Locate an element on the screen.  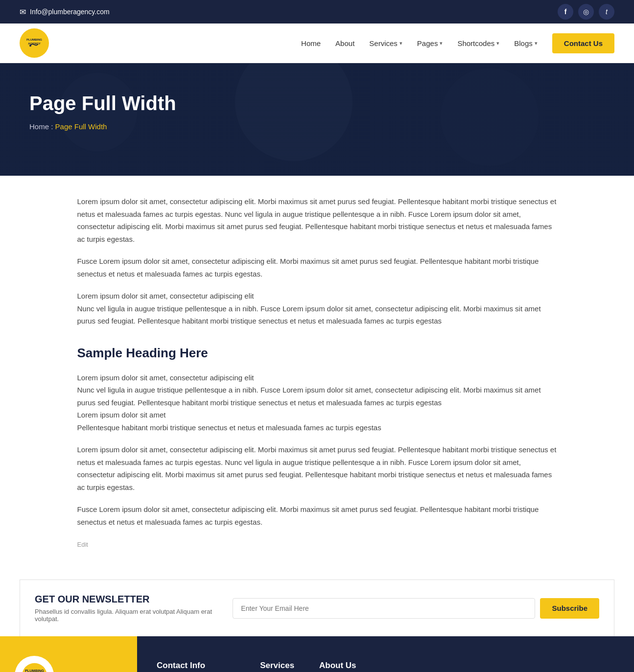
content-paragraph-1: Lorem ipsum dolor sit amet, consectetur … is located at coordinates (317, 220).